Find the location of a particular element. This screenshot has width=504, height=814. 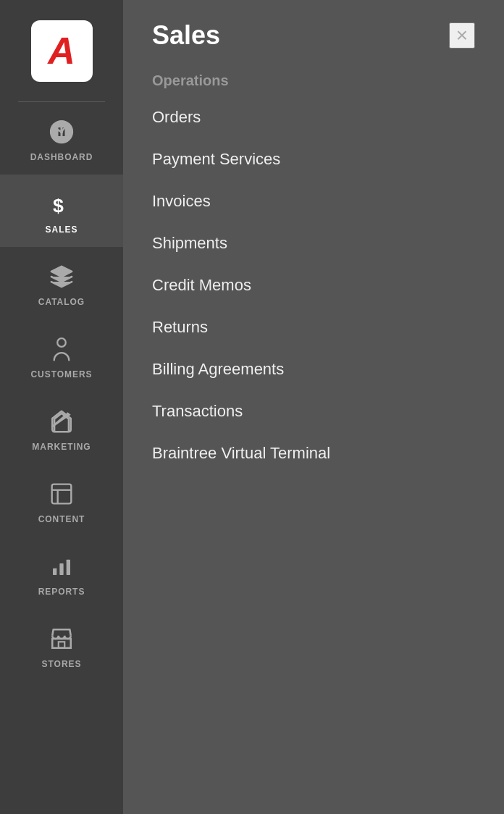

stores-icon is located at coordinates (62, 639).